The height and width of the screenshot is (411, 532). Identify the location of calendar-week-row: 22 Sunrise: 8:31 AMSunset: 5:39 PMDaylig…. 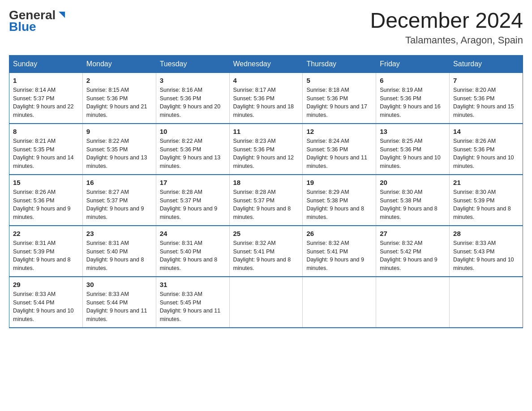
(266, 251).